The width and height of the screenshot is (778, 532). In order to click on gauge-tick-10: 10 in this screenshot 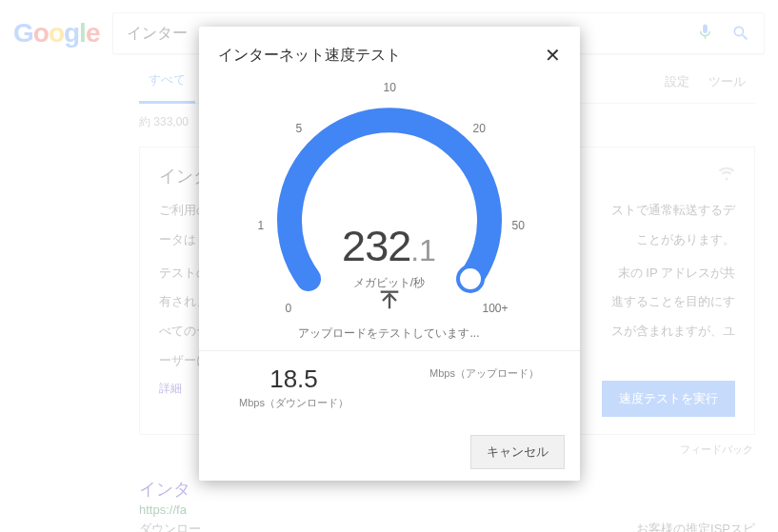, I will do `click(390, 88)`.